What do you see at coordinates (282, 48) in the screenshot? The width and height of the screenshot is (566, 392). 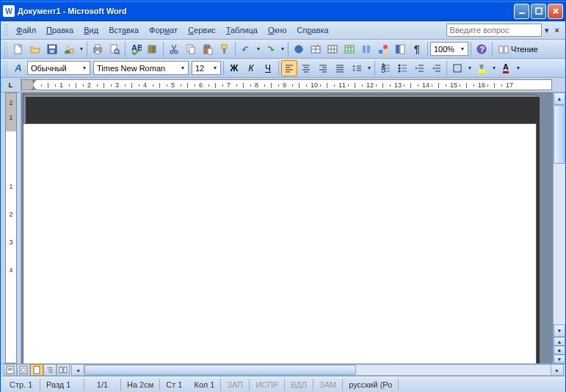 I see `redo-dropdown: ▾` at bounding box center [282, 48].